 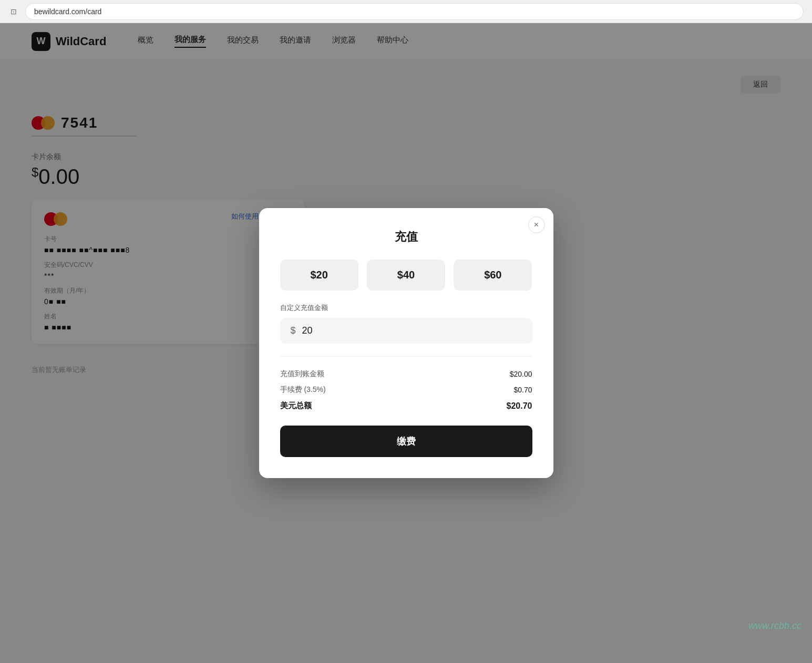 What do you see at coordinates (296, 406) in the screenshot?
I see `total-label: 美元总额` at bounding box center [296, 406].